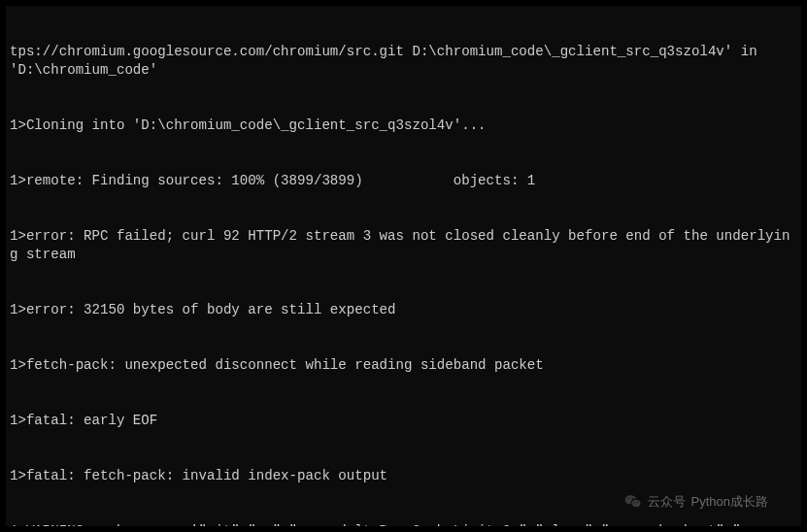 This screenshot has height=532, width=807. Describe the element at coordinates (404, 311) in the screenshot. I see `output-line: 1>error: 32150 bytes of body are still e…` at that location.